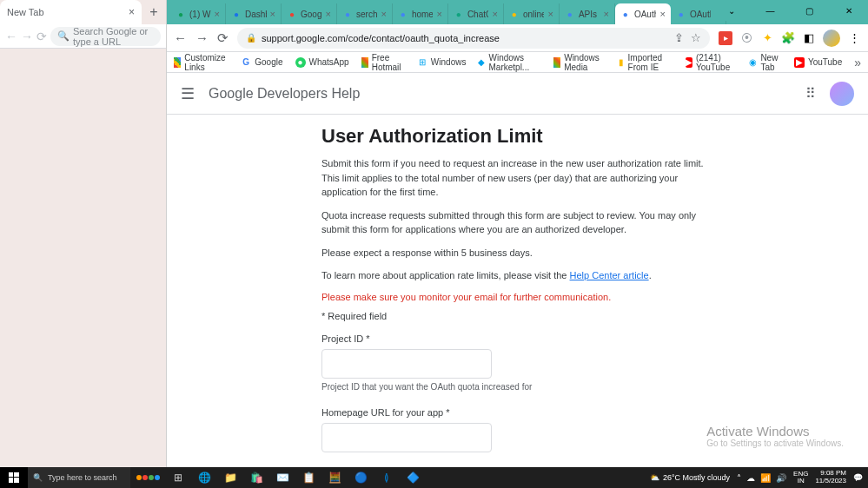 The width and height of the screenshot is (868, 488). I want to click on bookmark-item-1: GGoogle, so click(262, 63).